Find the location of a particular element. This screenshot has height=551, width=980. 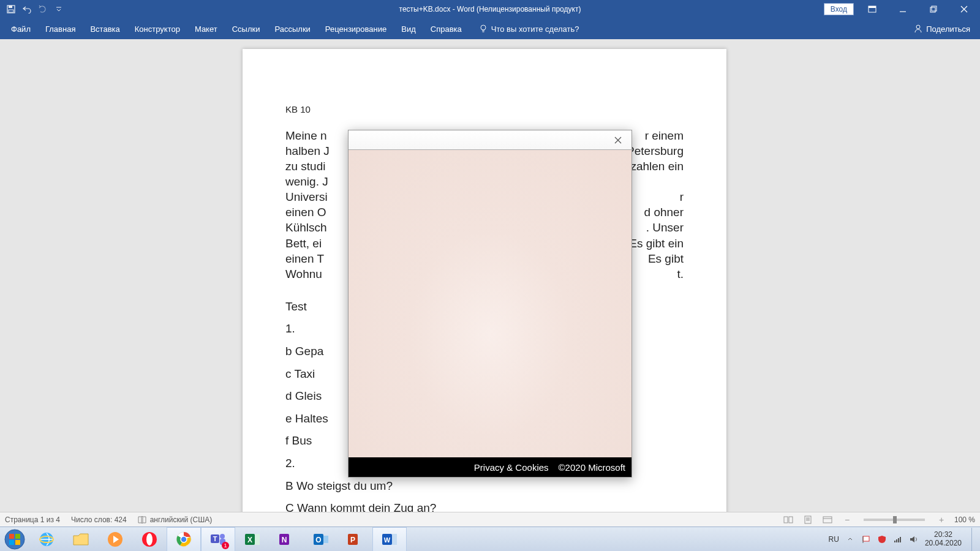

dialog-footer: Privacy & Cookies ©2020 Microsoft is located at coordinates (490, 467).